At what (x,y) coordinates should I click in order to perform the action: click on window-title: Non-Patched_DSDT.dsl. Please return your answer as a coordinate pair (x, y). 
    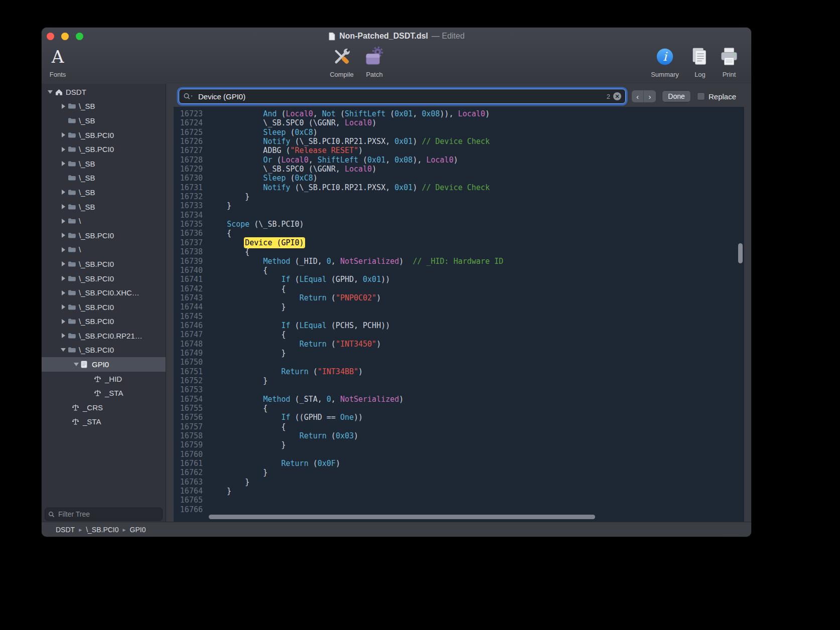
    Looking at the image, I should click on (383, 36).